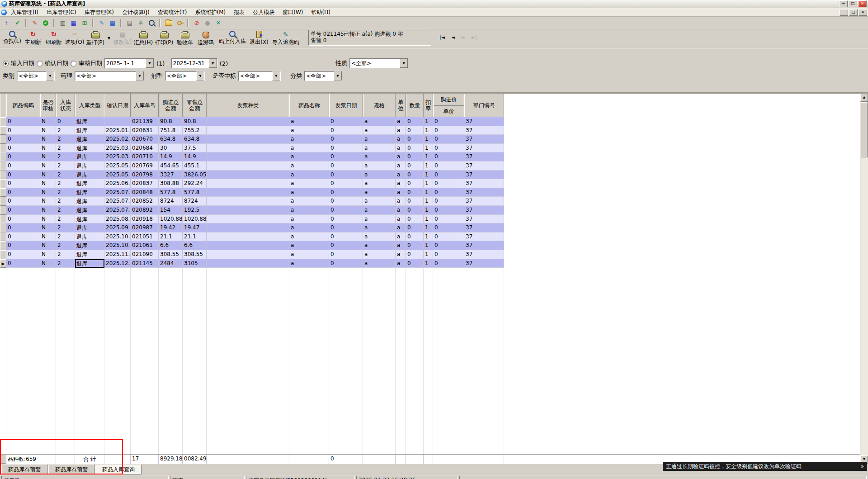 The image size is (868, 479). What do you see at coordinates (171, 148) in the screenshot?
I see `cell: 30` at bounding box center [171, 148].